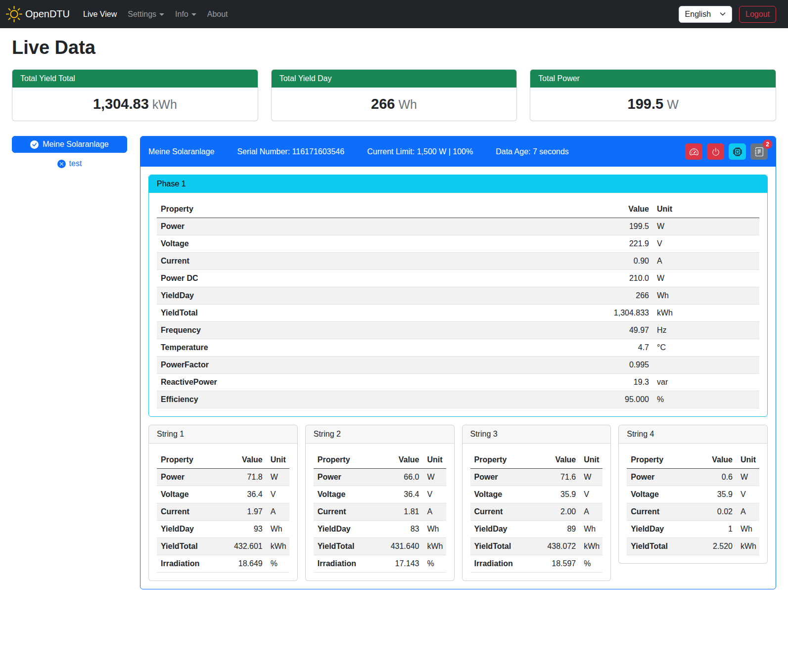 Image resolution: width=788 pixels, height=672 pixels. Describe the element at coordinates (155, 14) in the screenshot. I see `nav-links: Live View Settings Info About` at that location.